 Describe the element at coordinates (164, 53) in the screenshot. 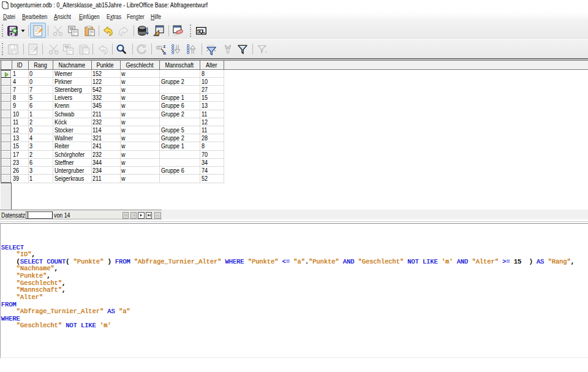

I see `svg-text: a` at that location.